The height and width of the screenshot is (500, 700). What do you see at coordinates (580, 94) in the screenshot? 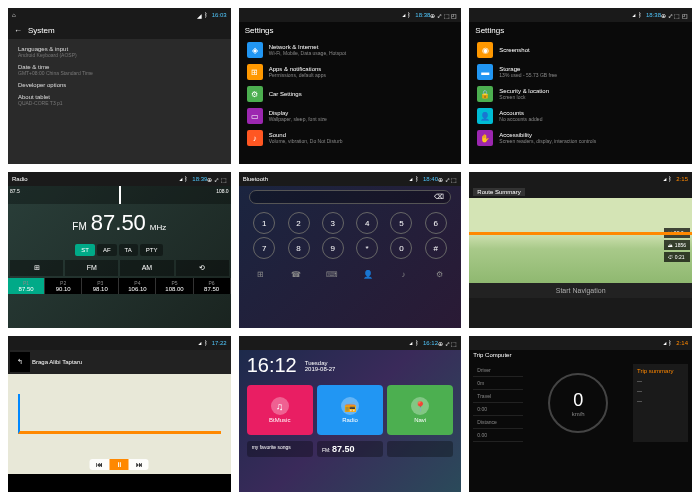
I see `settings-item: 🔒Security & locationScreen lock` at bounding box center [580, 94].